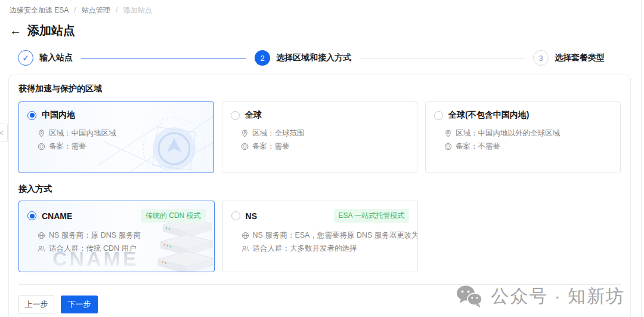 The width and height of the screenshot is (644, 317). Describe the element at coordinates (320, 137) in the screenshot. I see `region-card-global: 全球 区域：全球范围 备案：需要` at that location.